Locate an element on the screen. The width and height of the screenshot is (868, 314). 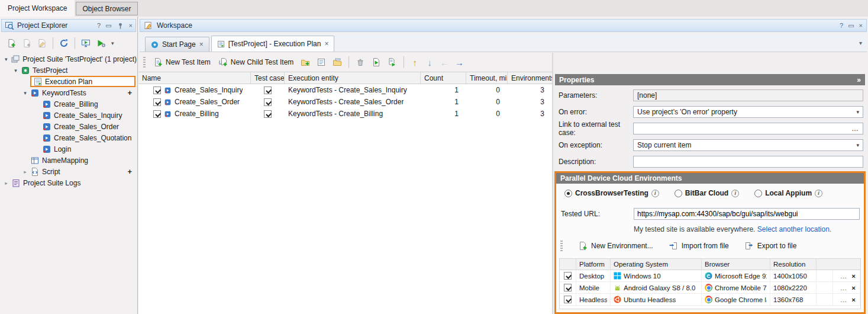
radio-crossbrowsertesting: CrossBrowserTesting i is located at coordinates (612, 193).